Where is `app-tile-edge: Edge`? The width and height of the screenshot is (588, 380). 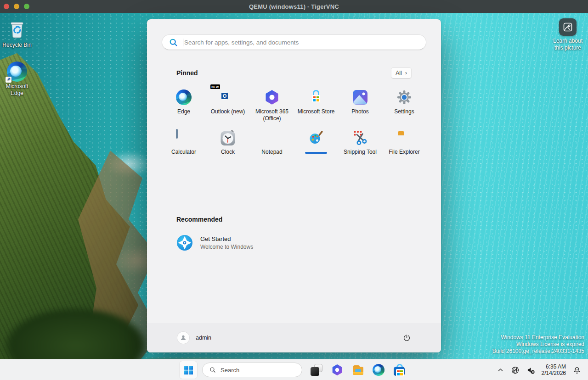 app-tile-edge: Edge is located at coordinates (184, 106).